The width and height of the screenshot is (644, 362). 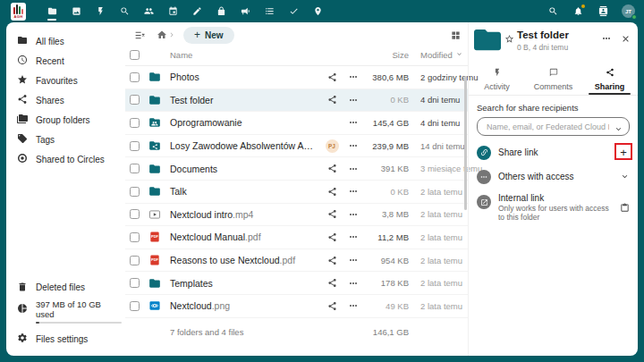 I want to click on close-navigation-icon, so click(x=140, y=36).